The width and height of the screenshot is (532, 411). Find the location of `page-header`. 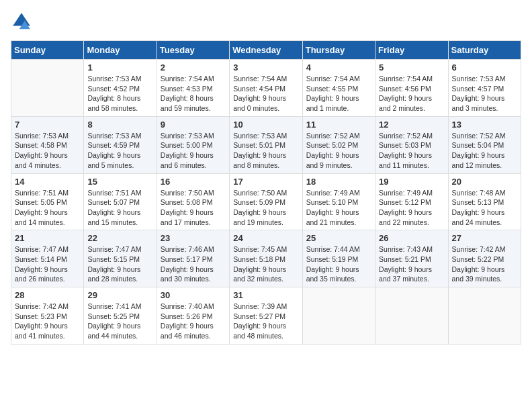

page-header is located at coordinates (266, 21).